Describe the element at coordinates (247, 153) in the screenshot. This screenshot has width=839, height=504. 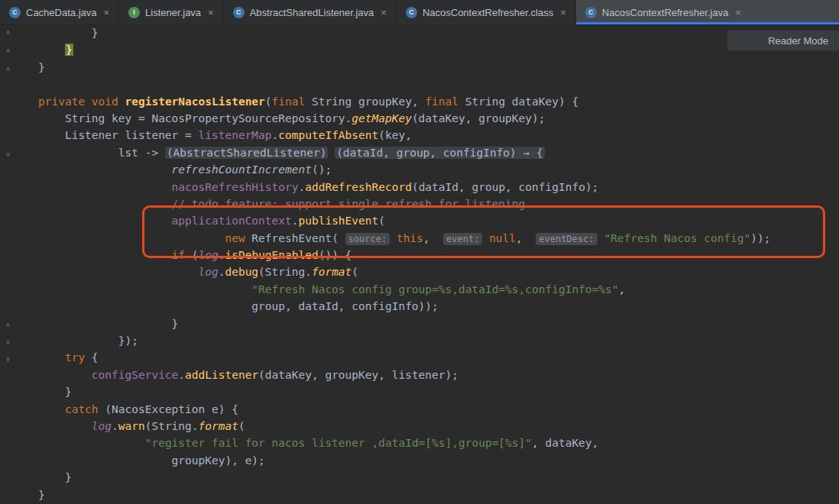
I see `code-token-fold: (AbstractSharedListener)` at that location.